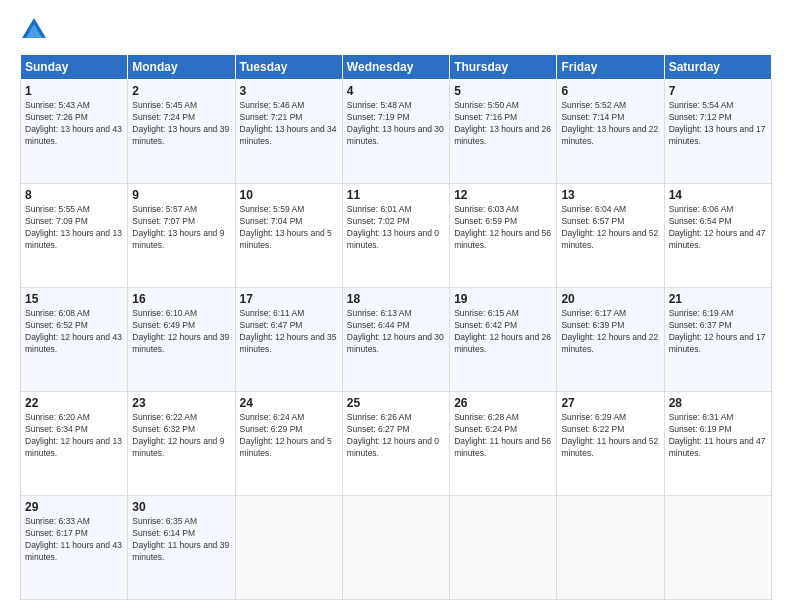  Describe the element at coordinates (503, 332) in the screenshot. I see `day-info: Sunrise: 6:15 AMSunset: 6:42 PMDaylight:…` at that location.